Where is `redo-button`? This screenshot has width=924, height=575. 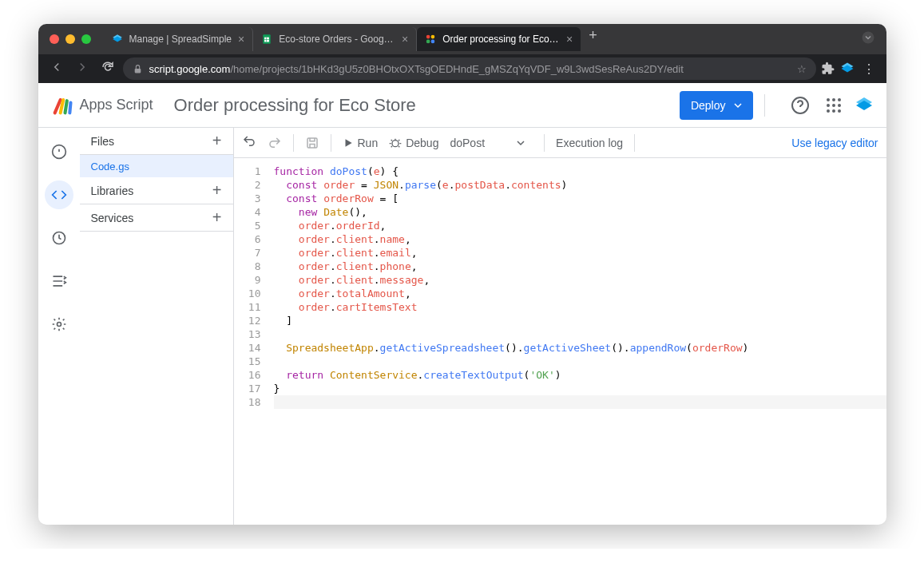 redo-button is located at coordinates (275, 143).